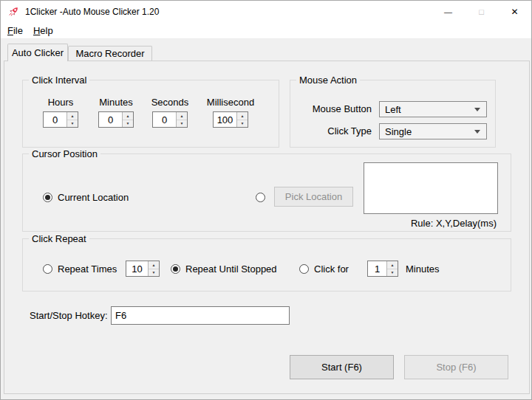  Describe the element at coordinates (313, 196) in the screenshot. I see `pick-location-button: Pick Location` at that location.